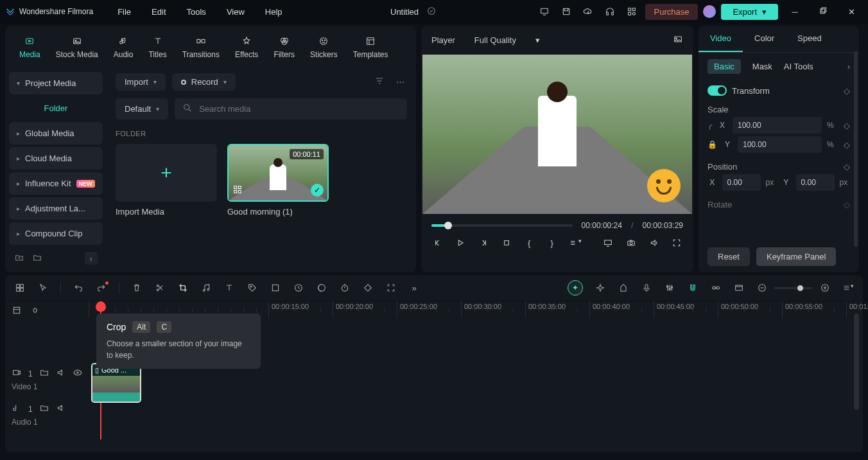 The width and height of the screenshot is (868, 460). I want to click on redo-icon, so click(101, 288).